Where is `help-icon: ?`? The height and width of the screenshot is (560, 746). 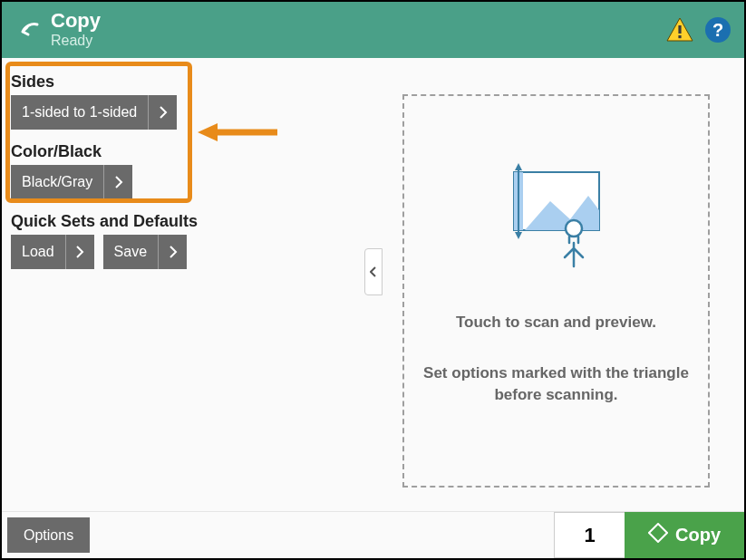
help-icon: ? is located at coordinates (718, 30).